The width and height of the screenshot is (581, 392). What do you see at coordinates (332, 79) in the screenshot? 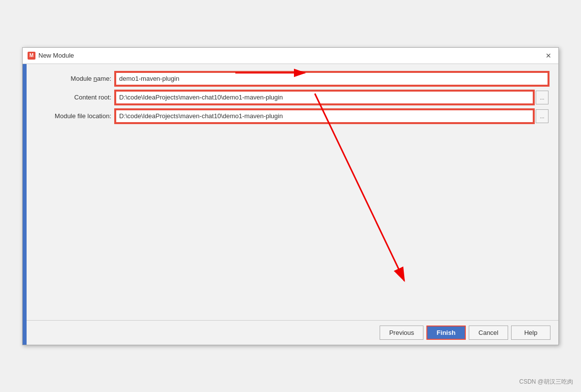
I see `module-name-input-wrapper` at bounding box center [332, 79].